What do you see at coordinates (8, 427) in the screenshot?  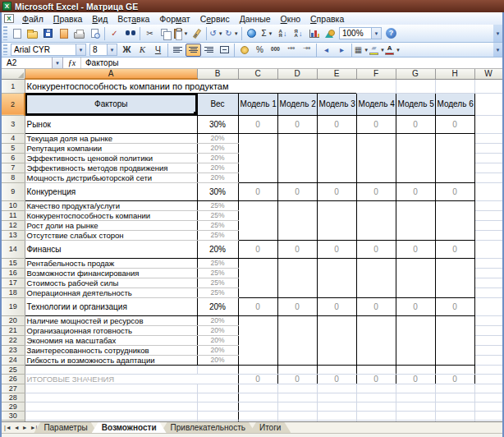 I see `first-sheet-button: |◄` at bounding box center [8, 427].